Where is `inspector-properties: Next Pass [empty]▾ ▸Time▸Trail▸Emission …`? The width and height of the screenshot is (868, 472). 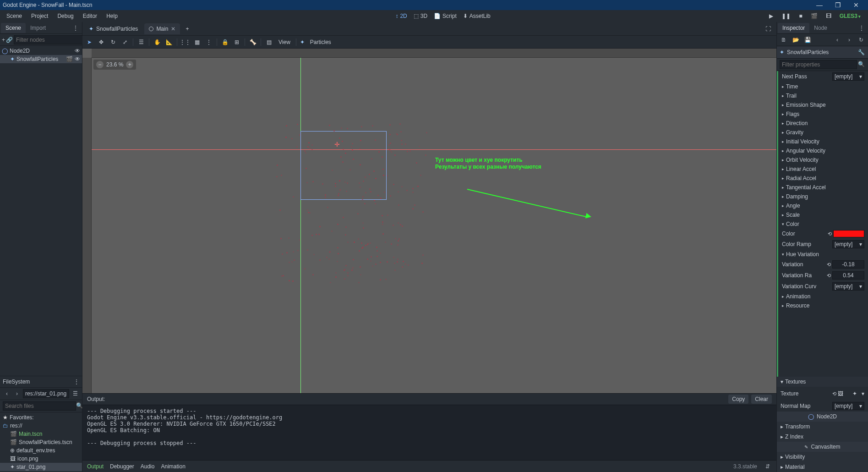
inspector-properties: Next Pass [empty]▾ ▸Time▸Trail▸Emission … is located at coordinates (823, 224).